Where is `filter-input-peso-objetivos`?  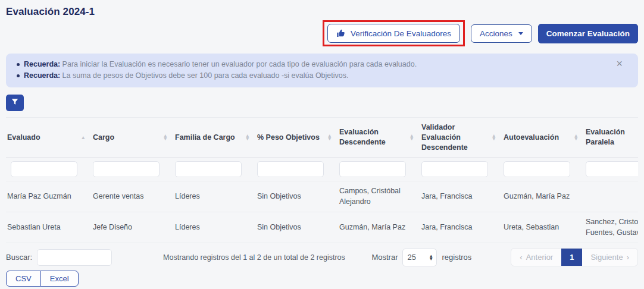 filter-input-peso-objetivos is located at coordinates (290, 169).